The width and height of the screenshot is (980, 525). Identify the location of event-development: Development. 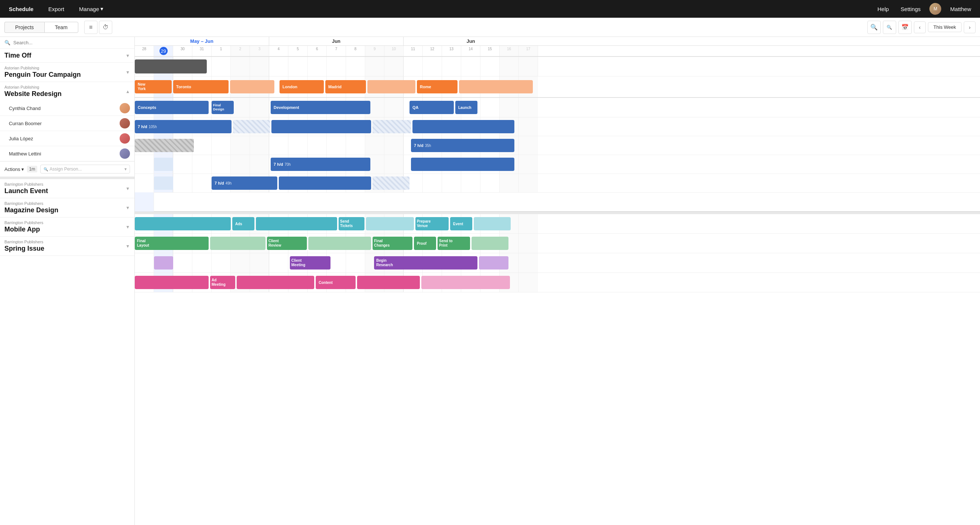
(320, 107).